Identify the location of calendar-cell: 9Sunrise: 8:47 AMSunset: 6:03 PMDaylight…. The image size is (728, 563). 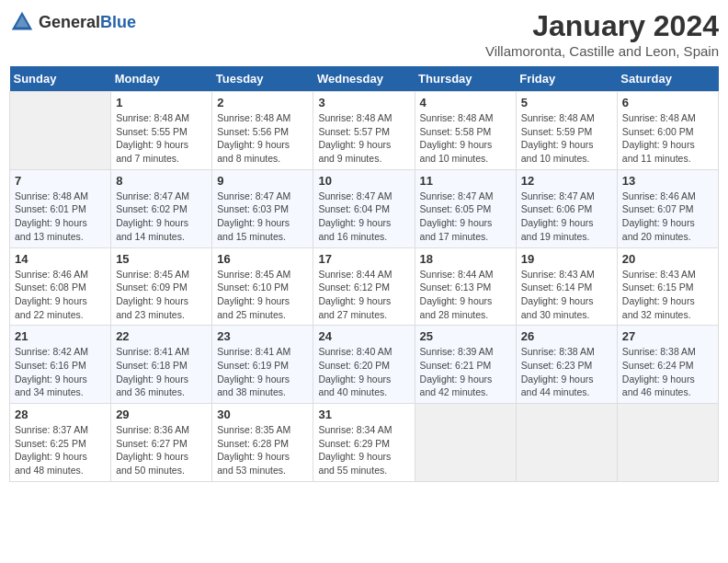
(263, 208).